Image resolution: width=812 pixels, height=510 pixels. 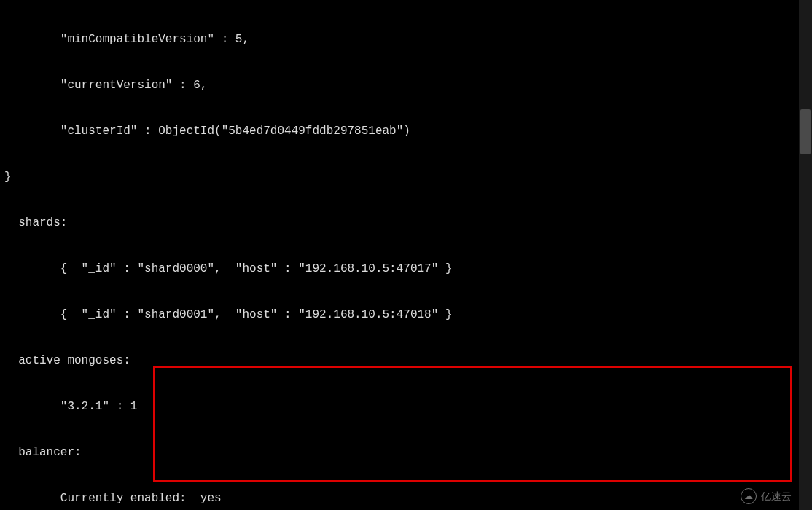 What do you see at coordinates (776, 497) in the screenshot?
I see `watermark-text: 亿速云` at bounding box center [776, 497].